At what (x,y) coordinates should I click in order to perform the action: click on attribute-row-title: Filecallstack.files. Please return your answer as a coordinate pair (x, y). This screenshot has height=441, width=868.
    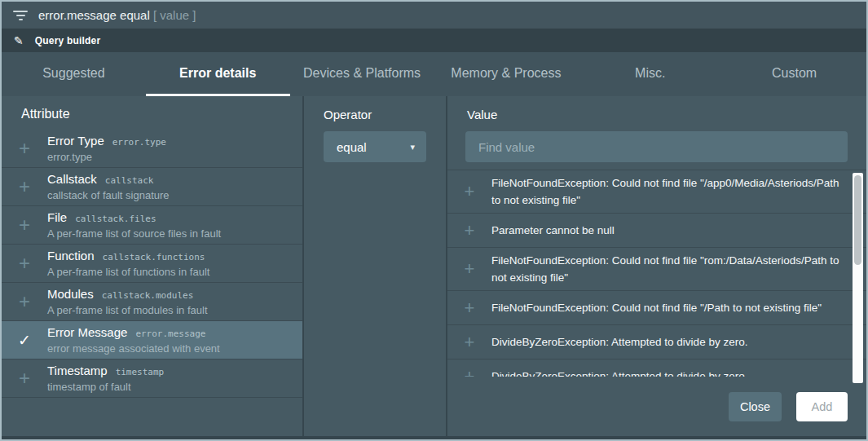
    Looking at the image, I should click on (171, 217).